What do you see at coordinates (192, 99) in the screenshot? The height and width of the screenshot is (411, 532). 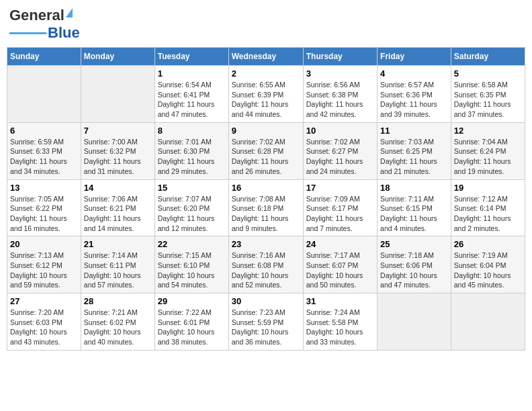 I see `day-info: Sunrise: 6:54 AMSunset: 6:41 PMDaylight:…` at bounding box center [192, 99].